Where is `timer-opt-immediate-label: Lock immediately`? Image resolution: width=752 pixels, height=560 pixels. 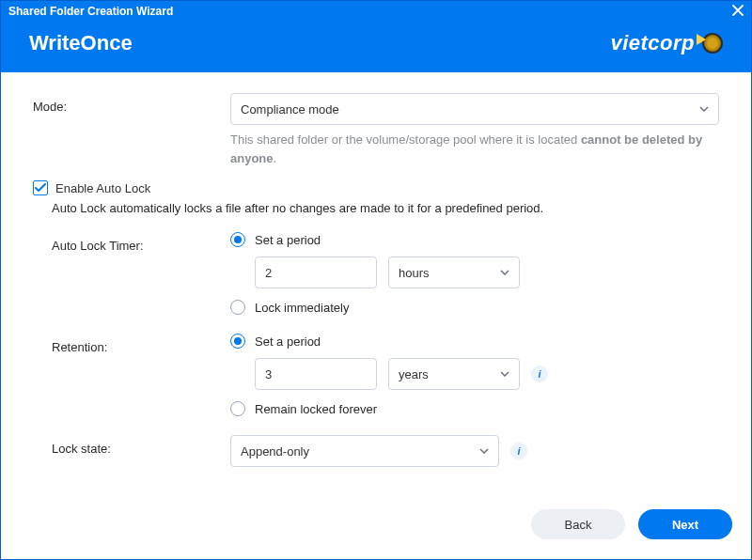 timer-opt-immediate-label: Lock immediately is located at coordinates (302, 308).